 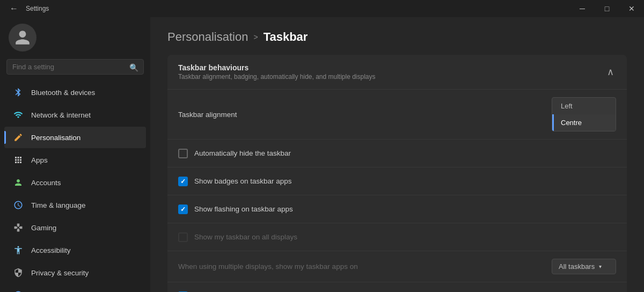 I want to click on sidebar-item-personalisation: Personalisation, so click(x=75, y=137).